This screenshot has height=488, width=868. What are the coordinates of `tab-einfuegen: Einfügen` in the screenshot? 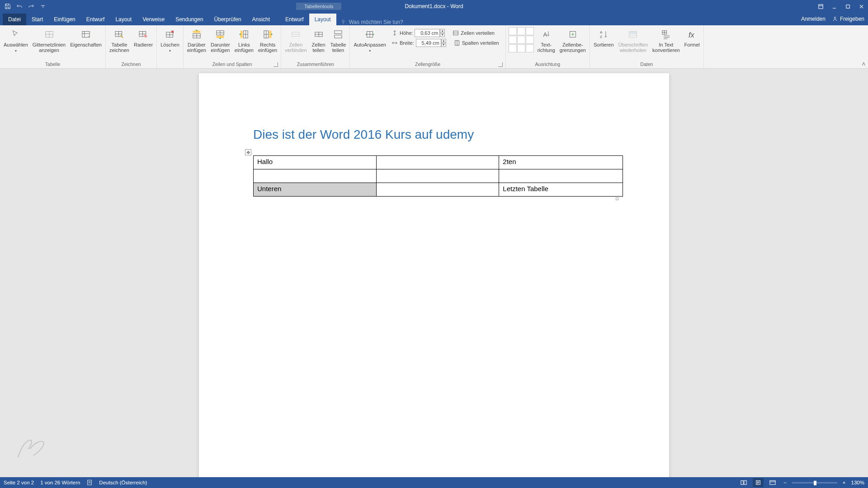 It's located at (64, 19).